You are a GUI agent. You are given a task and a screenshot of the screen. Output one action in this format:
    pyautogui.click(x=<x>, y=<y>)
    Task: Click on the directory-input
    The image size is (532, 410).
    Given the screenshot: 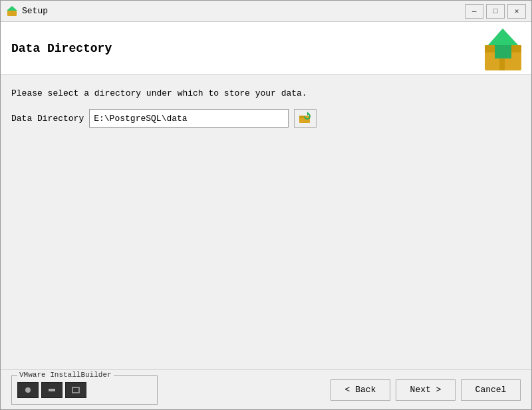 What is the action you would take?
    pyautogui.click(x=189, y=118)
    